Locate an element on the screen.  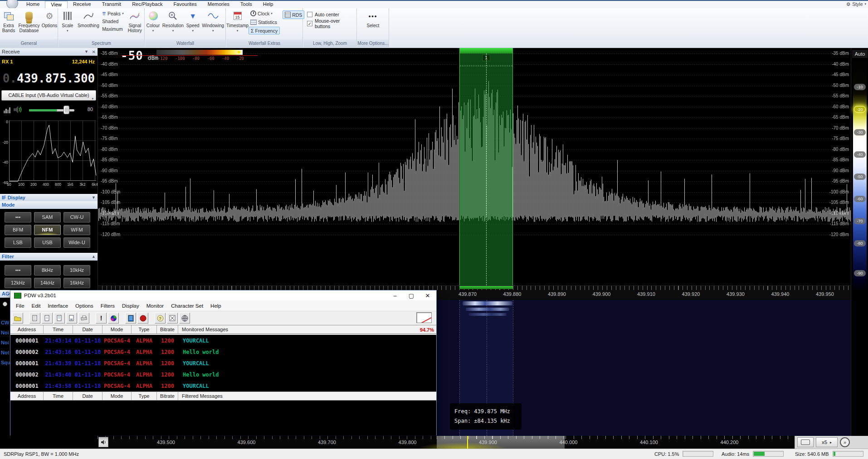
filter-header: Filter ▲ is located at coordinates (49, 256).